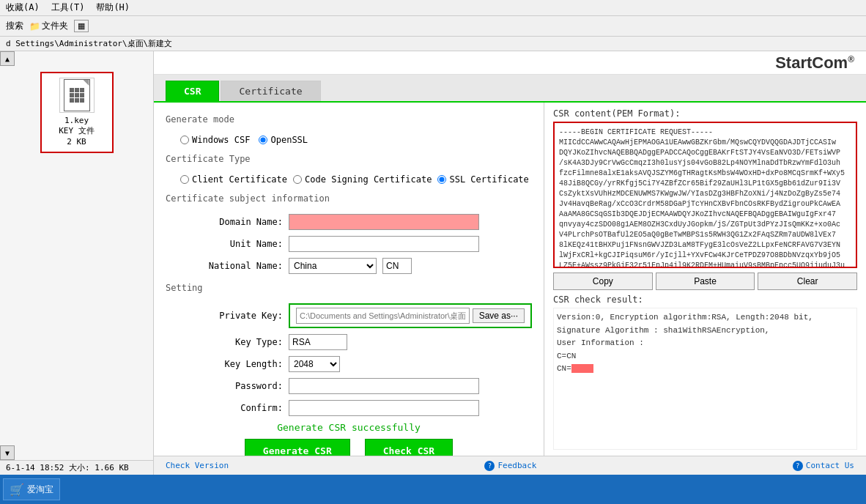  I want to click on private-key-row: Private Key: Save as···, so click(349, 316).